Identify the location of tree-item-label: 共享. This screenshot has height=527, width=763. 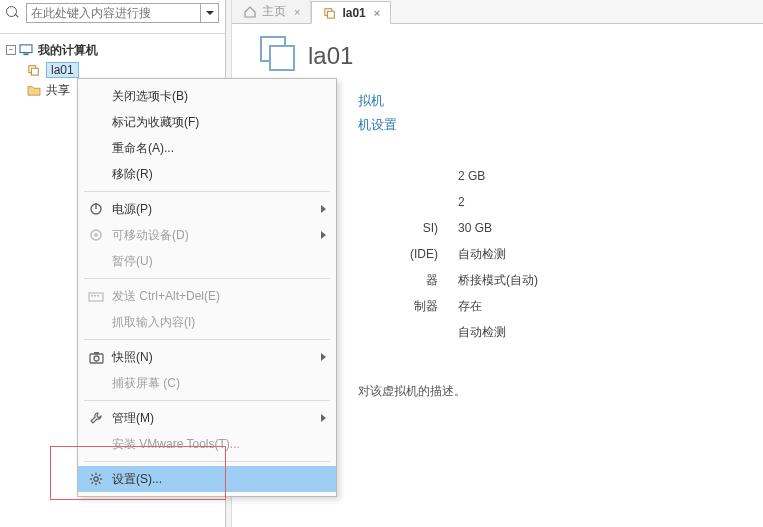
(58, 90).